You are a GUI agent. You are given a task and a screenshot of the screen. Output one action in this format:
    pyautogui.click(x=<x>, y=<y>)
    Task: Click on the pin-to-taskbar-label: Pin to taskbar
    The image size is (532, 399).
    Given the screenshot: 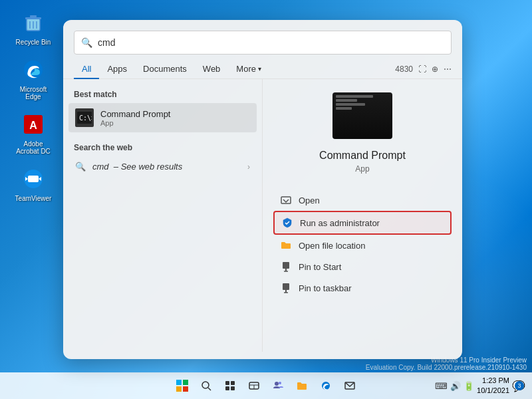 What is the action you would take?
    pyautogui.click(x=325, y=289)
    